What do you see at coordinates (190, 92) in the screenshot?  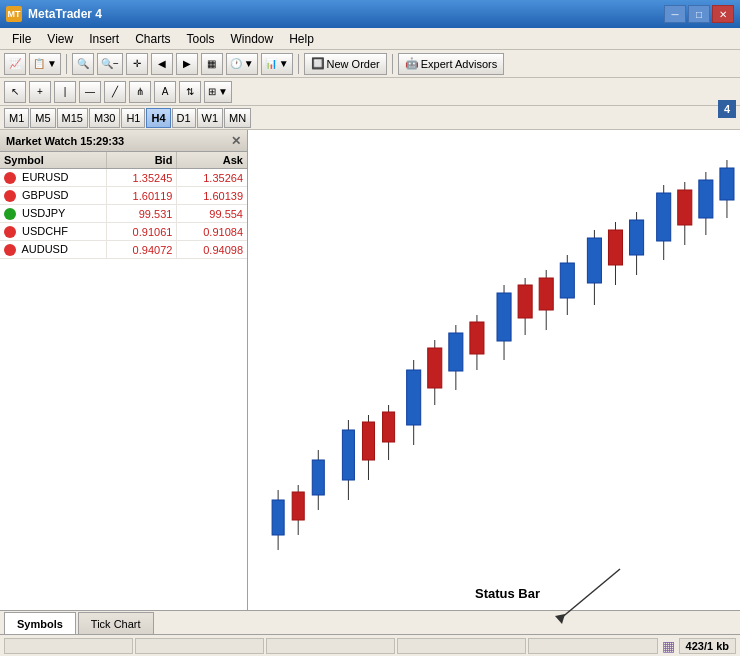 I see `arrows-icon: ⇅` at bounding box center [190, 92].